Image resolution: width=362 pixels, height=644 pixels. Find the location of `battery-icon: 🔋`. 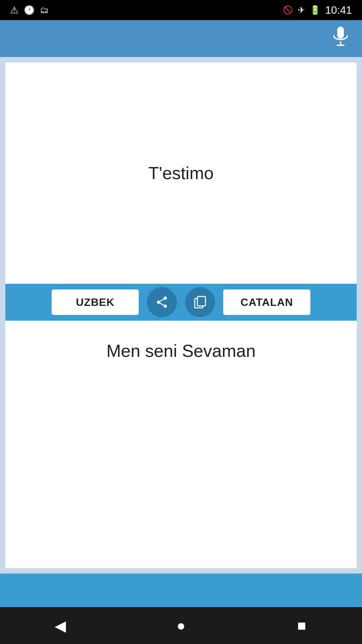

battery-icon: 🔋 is located at coordinates (315, 10).